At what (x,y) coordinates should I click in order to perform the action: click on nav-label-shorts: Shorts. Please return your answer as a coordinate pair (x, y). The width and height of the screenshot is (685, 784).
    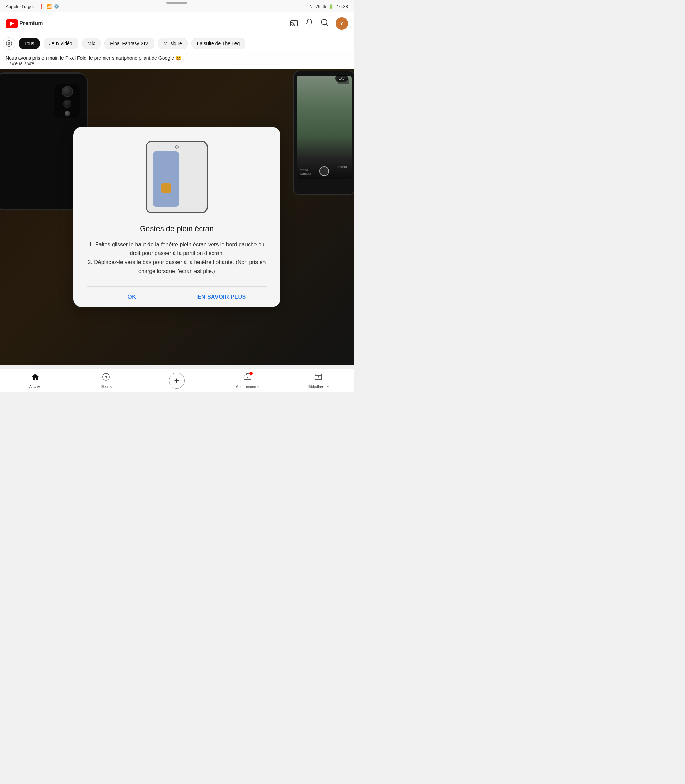
    Looking at the image, I should click on (106, 387).